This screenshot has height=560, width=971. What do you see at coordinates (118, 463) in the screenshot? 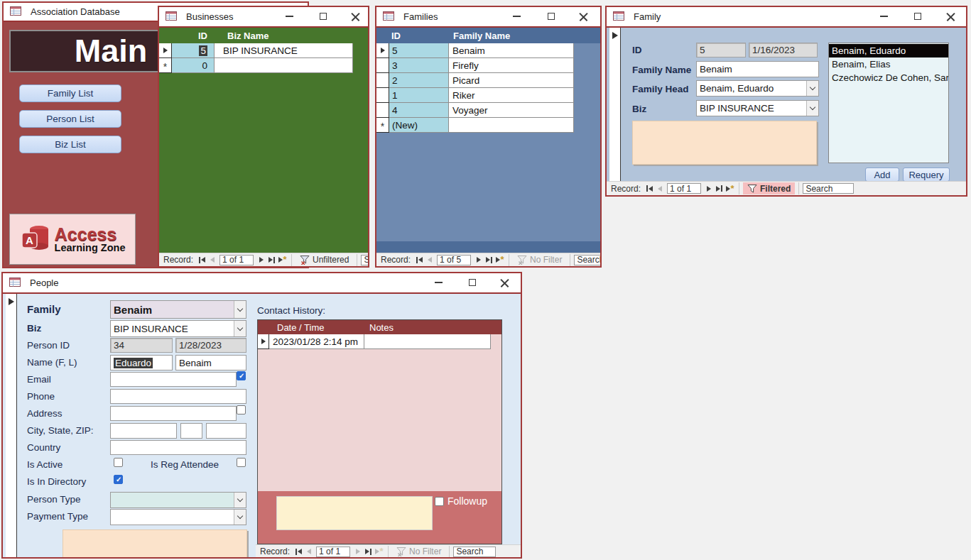
I see `is-active-checkbox` at bounding box center [118, 463].